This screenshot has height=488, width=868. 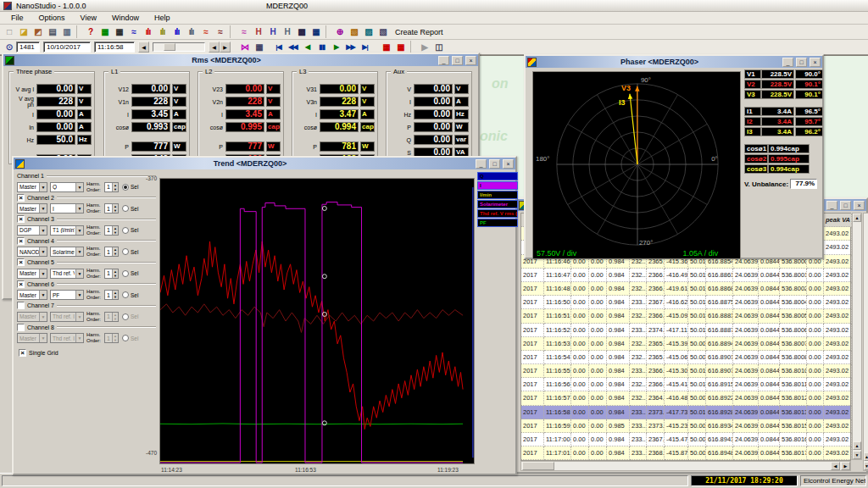 I want to click on table-maximize-button: □, so click(x=846, y=205).